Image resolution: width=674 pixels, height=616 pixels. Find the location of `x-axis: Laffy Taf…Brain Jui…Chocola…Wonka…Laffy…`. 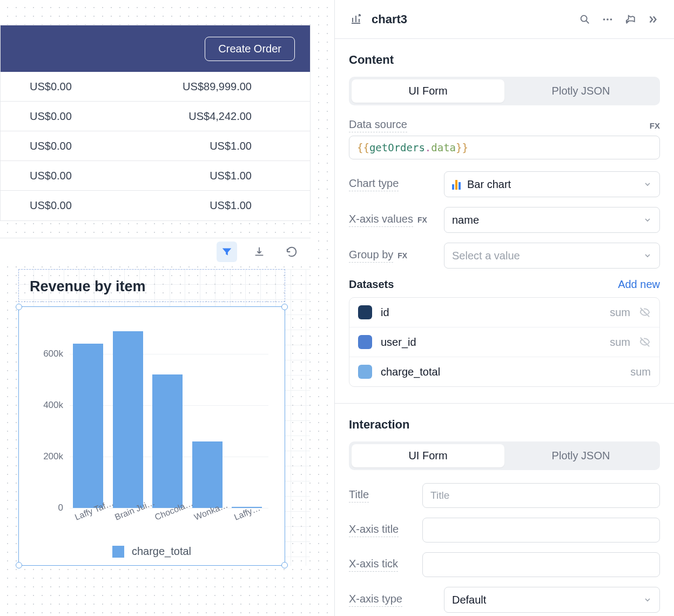

x-axis: Laffy Taf…Brain Jui…Chocola…Wonka…Laffy… is located at coordinates (169, 519).